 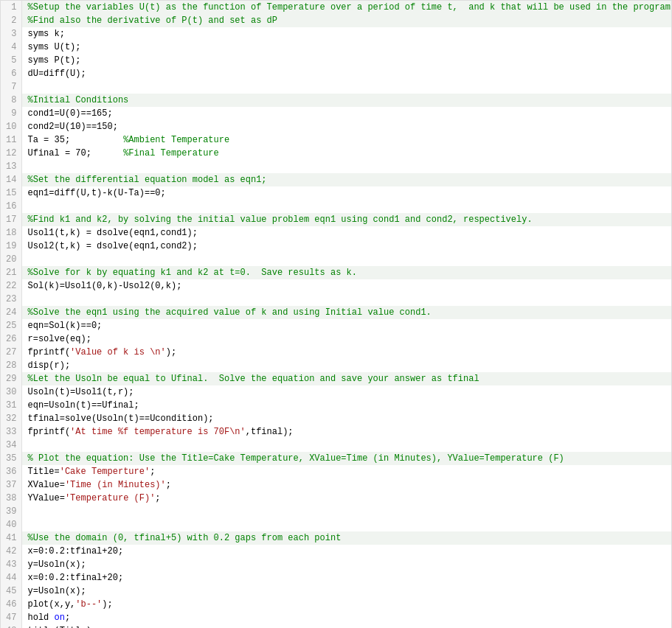 What do you see at coordinates (336, 259) in the screenshot?
I see `table-row: 20` at bounding box center [336, 259].